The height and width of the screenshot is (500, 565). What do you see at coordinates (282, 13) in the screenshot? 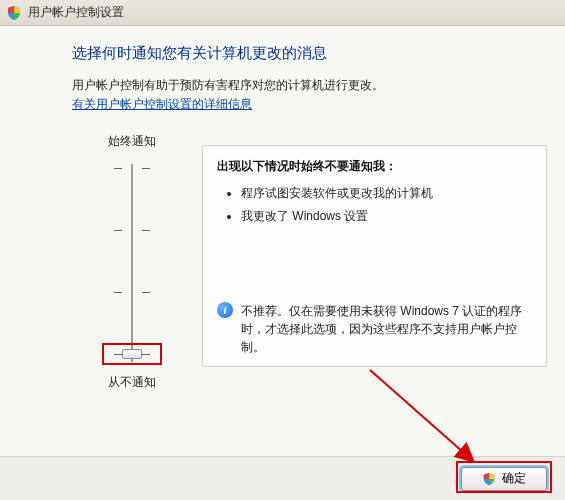
I see `window-titlebar: 用户帐户控制设置` at bounding box center [282, 13].